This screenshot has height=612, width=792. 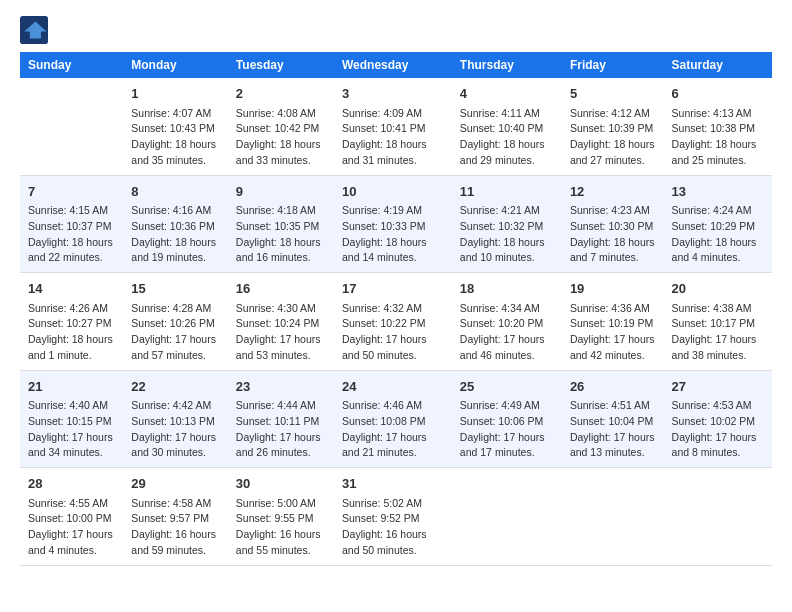 I want to click on day-number: 14, so click(x=72, y=289).